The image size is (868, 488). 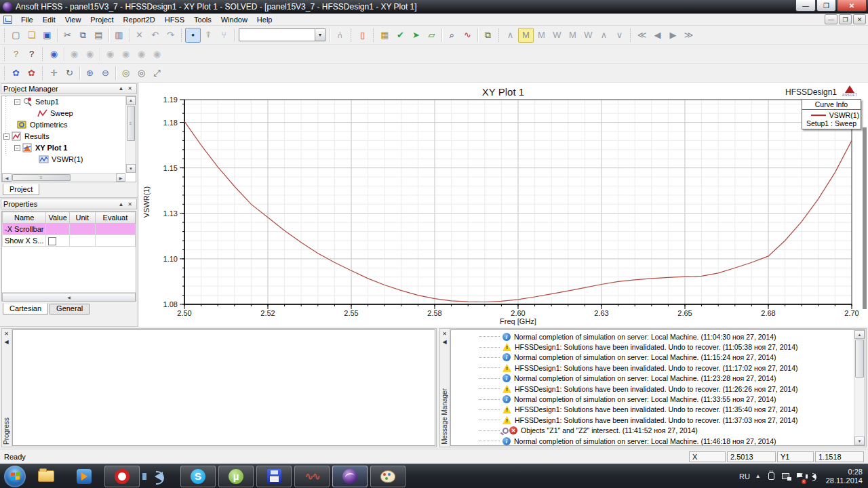 What do you see at coordinates (64, 114) in the screenshot?
I see `tree-item-sweep: Sweep` at bounding box center [64, 114].